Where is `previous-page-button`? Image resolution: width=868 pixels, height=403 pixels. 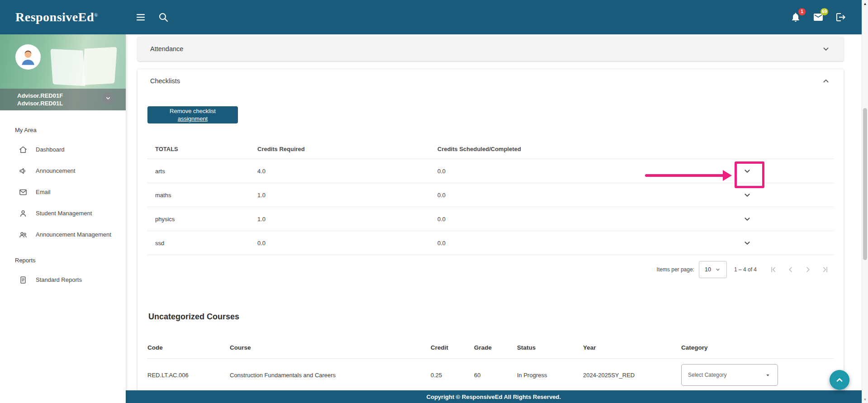 previous-page-button is located at coordinates (791, 270).